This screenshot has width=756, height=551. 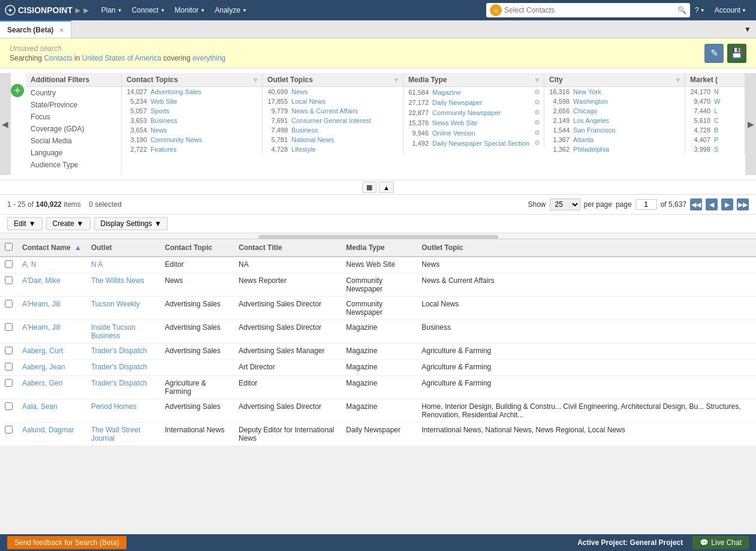 I want to click on filter-language: Language, so click(x=73, y=153).